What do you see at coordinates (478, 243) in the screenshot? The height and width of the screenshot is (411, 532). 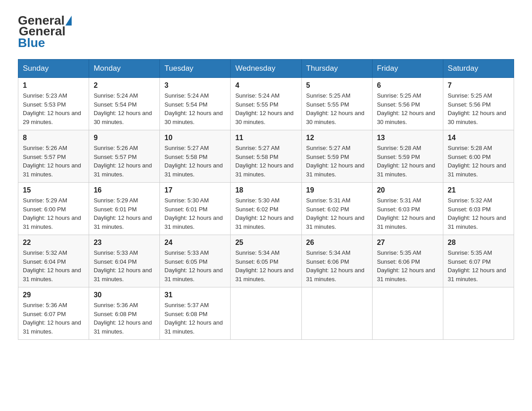 I see `day-number: 28` at bounding box center [478, 243].